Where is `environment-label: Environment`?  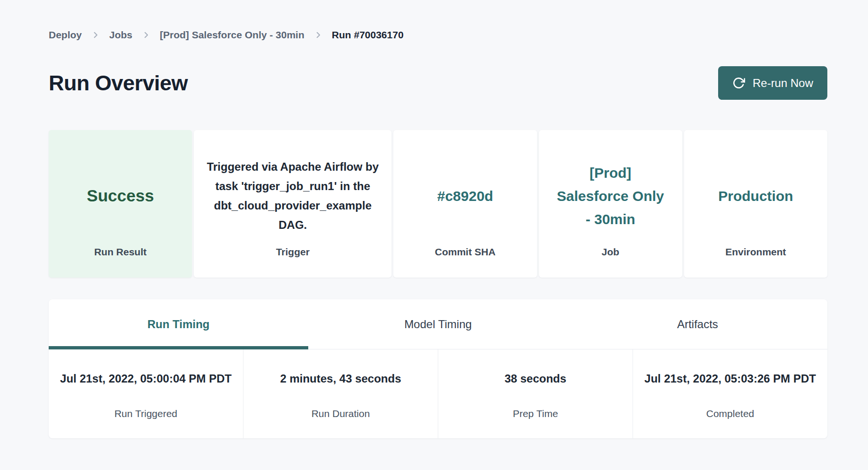
environment-label: Environment is located at coordinates (755, 252).